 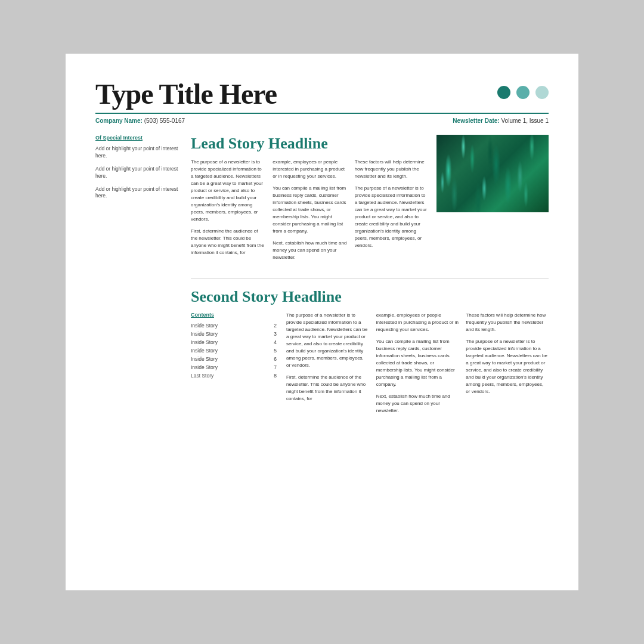 What do you see at coordinates (234, 326) in the screenshot?
I see `contents-row-1: Inside Story 2` at bounding box center [234, 326].